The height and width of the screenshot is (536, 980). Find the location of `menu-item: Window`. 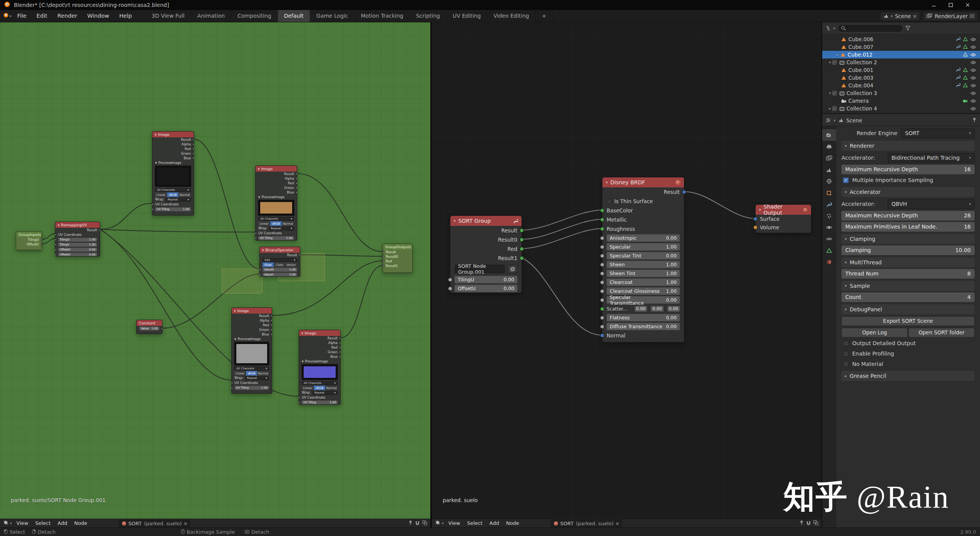

menu-item: Window is located at coordinates (99, 16).